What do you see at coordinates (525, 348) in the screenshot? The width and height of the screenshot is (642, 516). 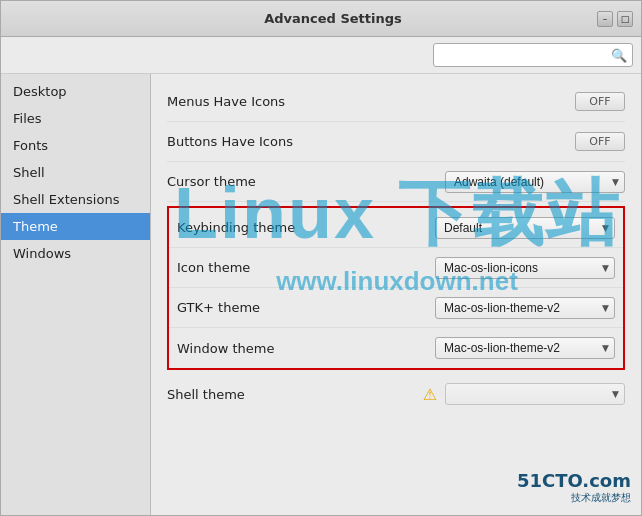 I see `window-theme-select: Mac-os-lion-theme-v2 Adwaita HighContras…` at bounding box center [525, 348].